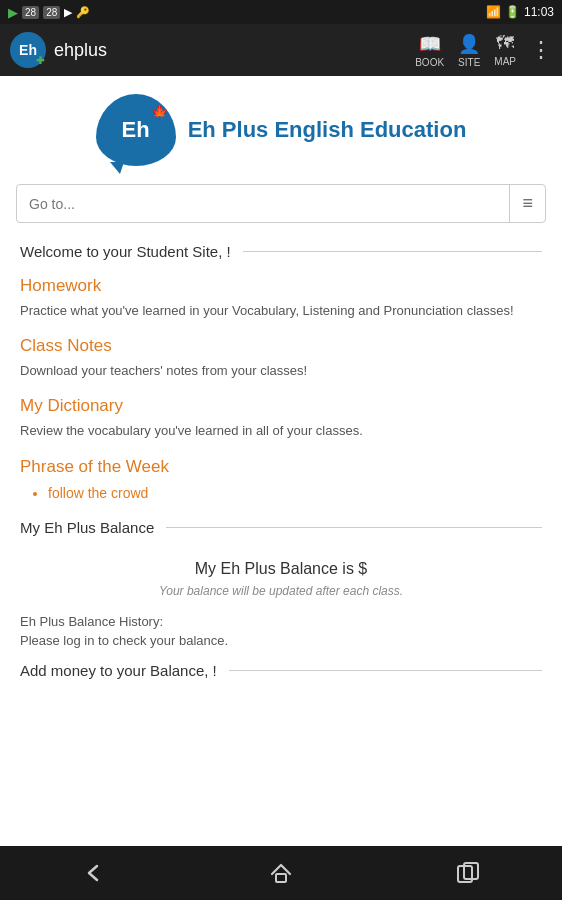 This screenshot has width=562, height=900. Describe the element at coordinates (520, 12) in the screenshot. I see `status-icons-right: 📶 🔋 11:03` at that location.